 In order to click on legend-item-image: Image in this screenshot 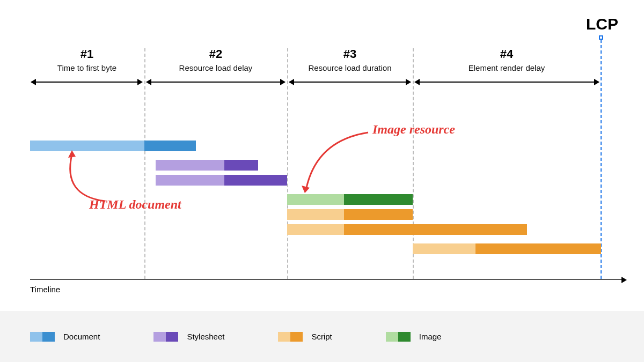, I will do `click(414, 337)`.